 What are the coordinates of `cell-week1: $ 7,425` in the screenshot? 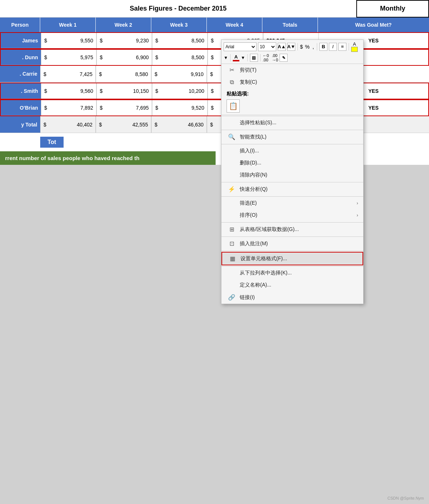 It's located at (68, 74).